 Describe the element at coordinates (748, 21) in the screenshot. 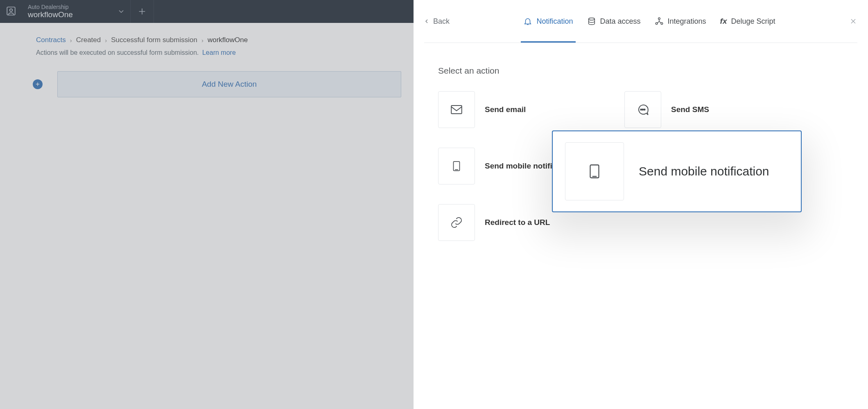

I see `tab-deluge-script: fx Deluge Script` at that location.